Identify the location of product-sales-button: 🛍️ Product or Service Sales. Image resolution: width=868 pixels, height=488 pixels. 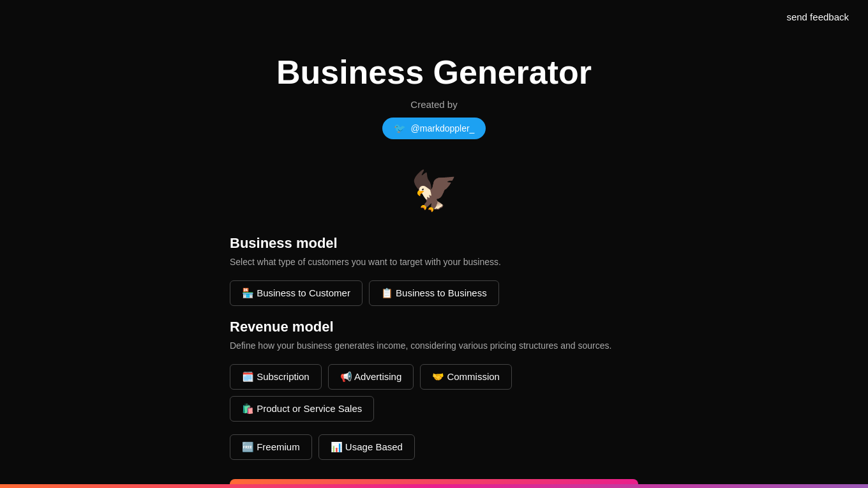
(302, 409).